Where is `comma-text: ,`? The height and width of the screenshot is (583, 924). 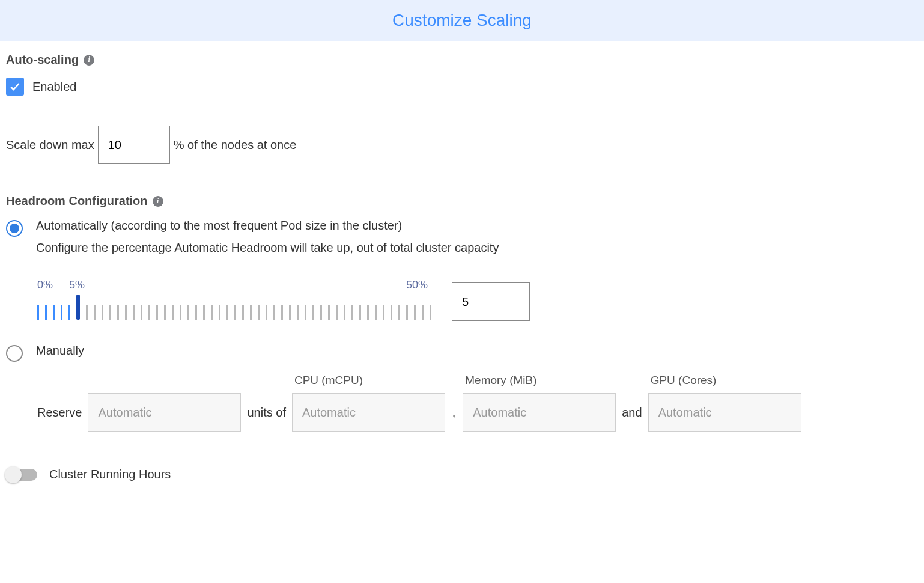
comma-text: , is located at coordinates (454, 412).